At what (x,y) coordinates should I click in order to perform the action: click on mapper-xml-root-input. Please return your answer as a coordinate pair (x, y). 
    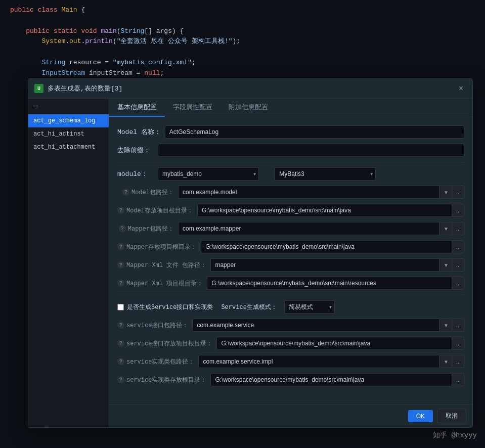
    Looking at the image, I should click on (330, 283).